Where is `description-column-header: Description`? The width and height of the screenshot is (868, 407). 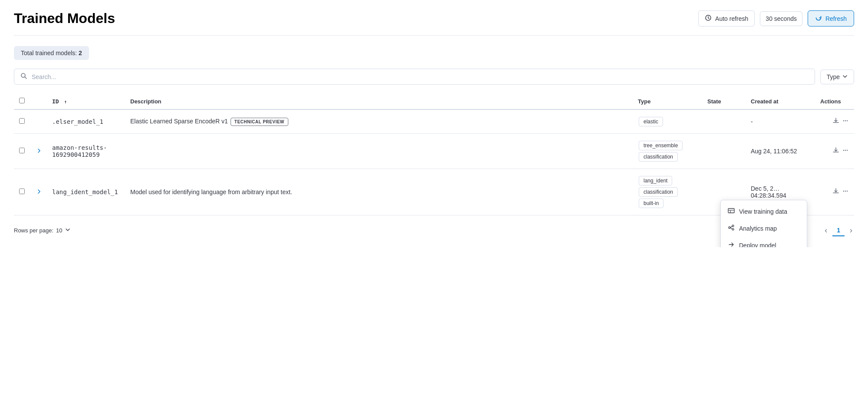 description-column-header: Description is located at coordinates (379, 102).